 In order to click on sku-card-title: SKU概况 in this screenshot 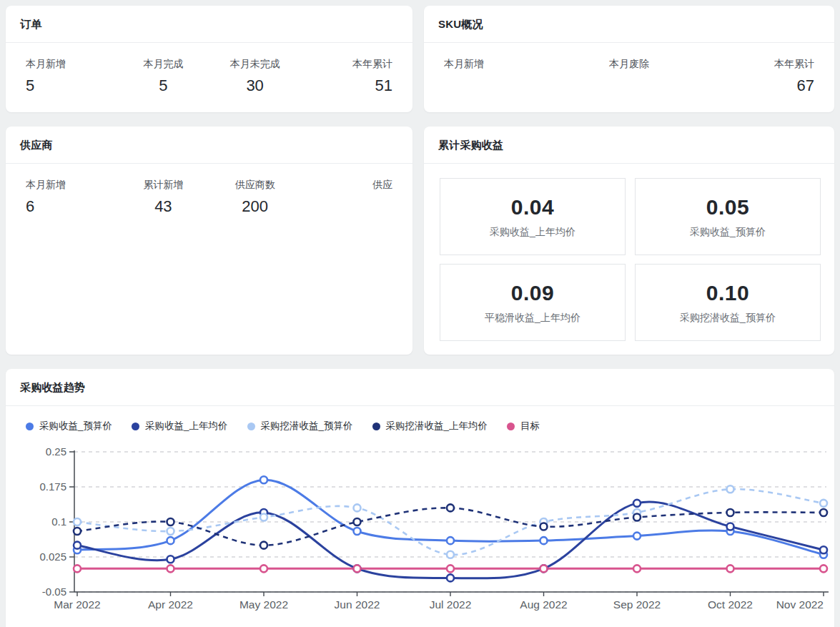, I will do `click(629, 24)`.